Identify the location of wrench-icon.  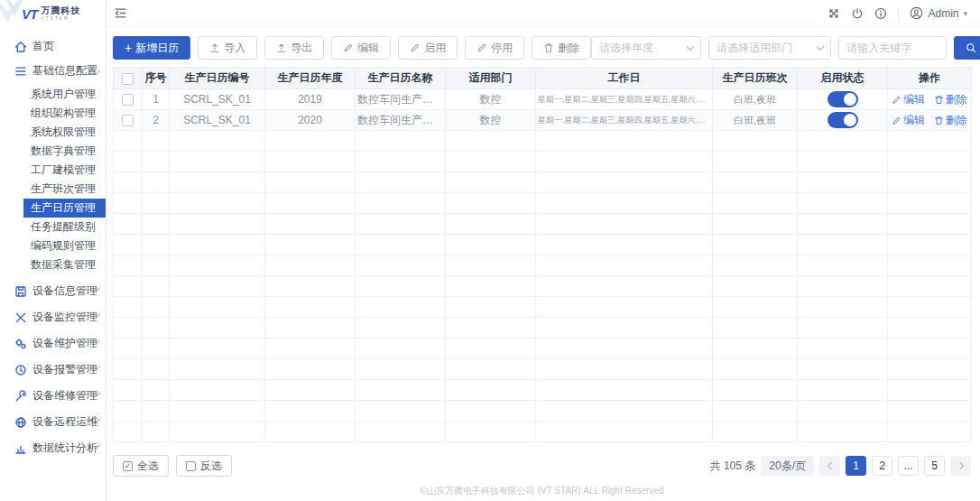
(21, 396).